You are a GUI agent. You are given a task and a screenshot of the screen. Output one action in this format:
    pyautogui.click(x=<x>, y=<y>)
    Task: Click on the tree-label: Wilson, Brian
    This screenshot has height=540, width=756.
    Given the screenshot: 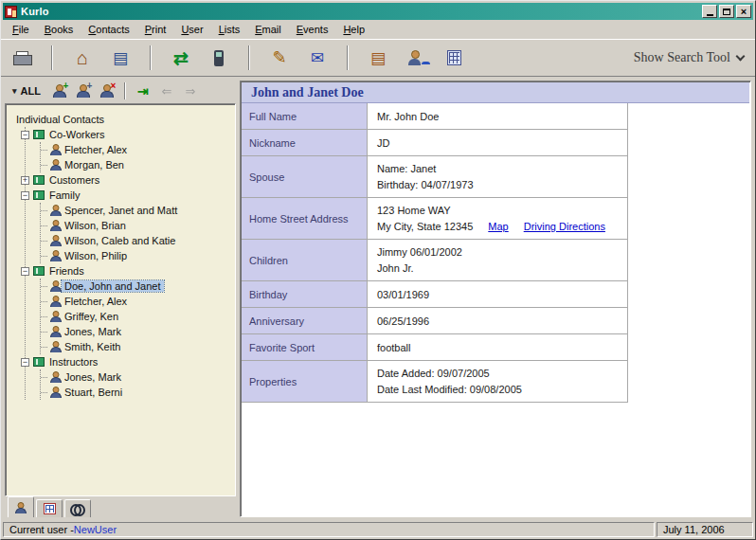 What is the action you would take?
    pyautogui.click(x=95, y=225)
    